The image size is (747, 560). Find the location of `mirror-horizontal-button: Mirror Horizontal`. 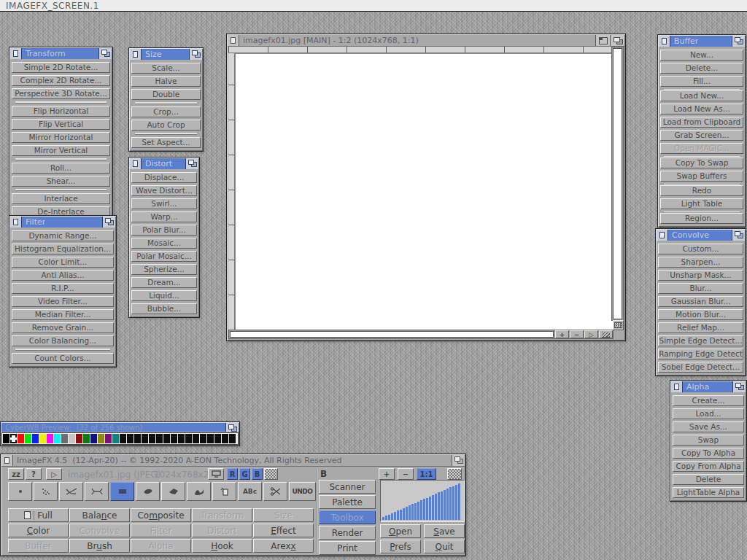

mirror-horizontal-button: Mirror Horizontal is located at coordinates (61, 137).